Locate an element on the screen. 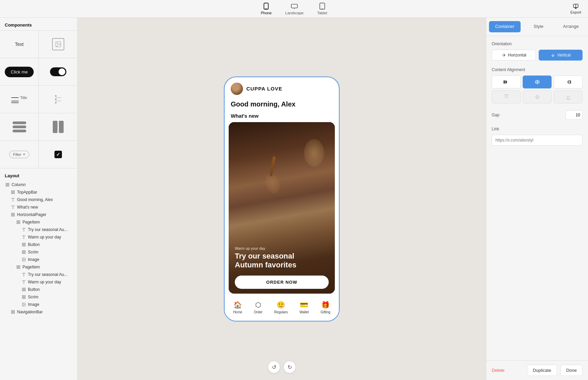  tree-item-scrim2: Scrim is located at coordinates (39, 297).